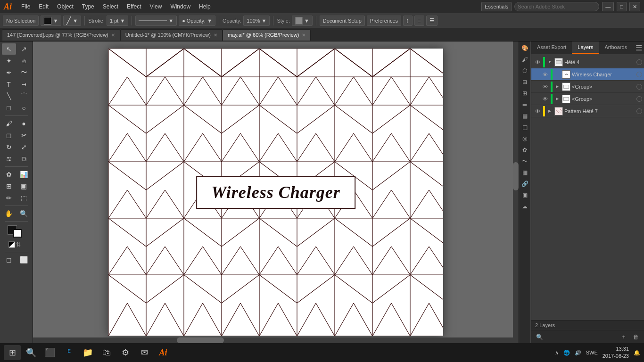 Image resolution: width=644 pixels, height=362 pixels. Describe the element at coordinates (24, 84) in the screenshot. I see `vertical-type-tool: T` at that location.